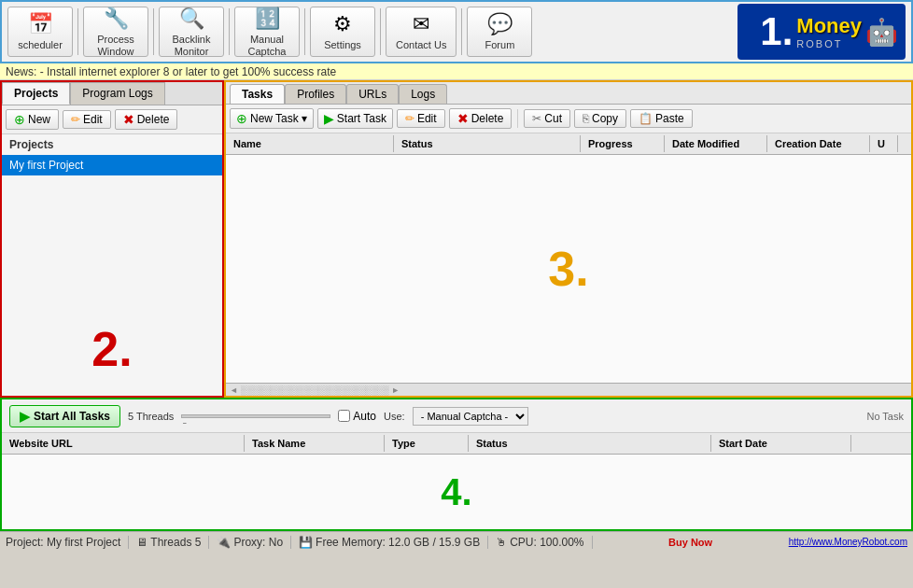 The image size is (913, 588). What do you see at coordinates (112, 165) in the screenshot?
I see `project-item: My first Project` at bounding box center [112, 165].